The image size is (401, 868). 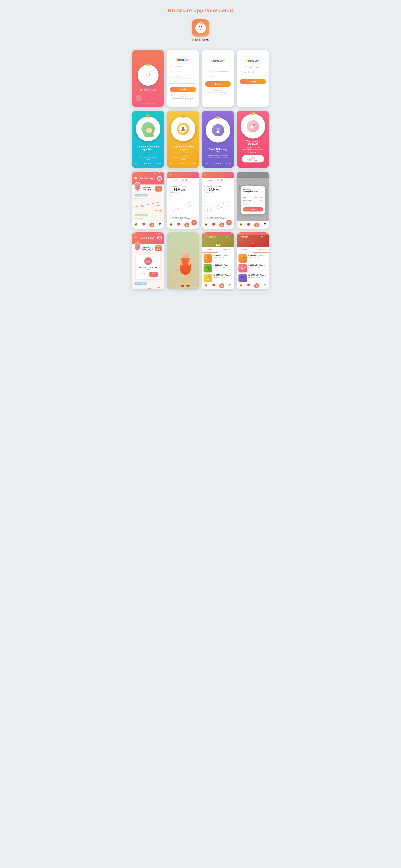 What do you see at coordinates (261, 250) in the screenshot?
I see `nutrition2-superfood-tab: Super food` at bounding box center [261, 250].